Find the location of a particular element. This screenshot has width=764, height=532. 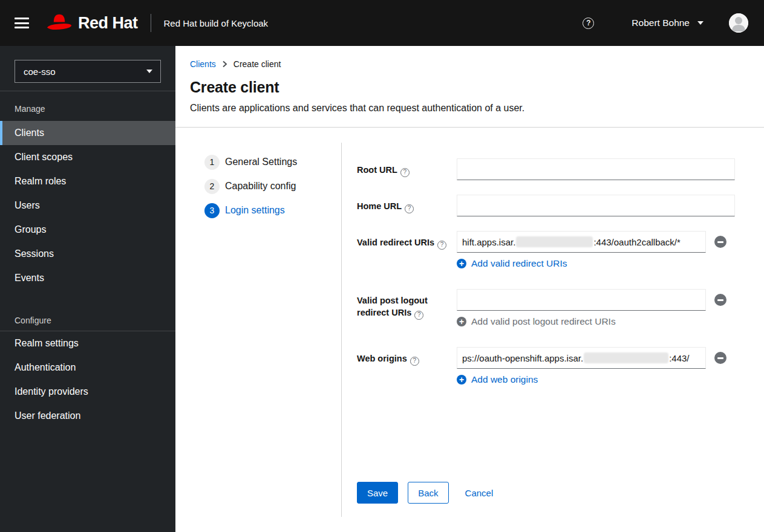

post-logout-uri-input is located at coordinates (581, 300).